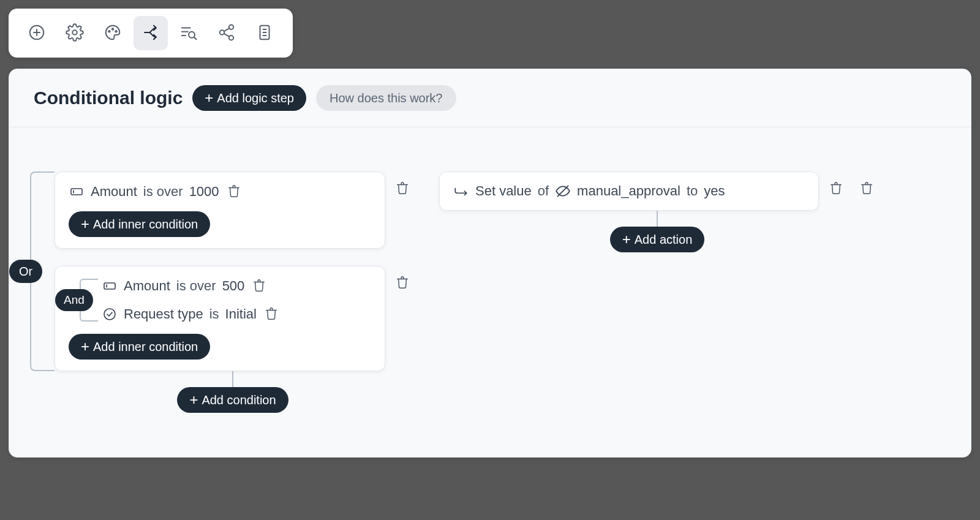  Describe the element at coordinates (503, 191) in the screenshot. I see `action-verb: Set value` at that location.